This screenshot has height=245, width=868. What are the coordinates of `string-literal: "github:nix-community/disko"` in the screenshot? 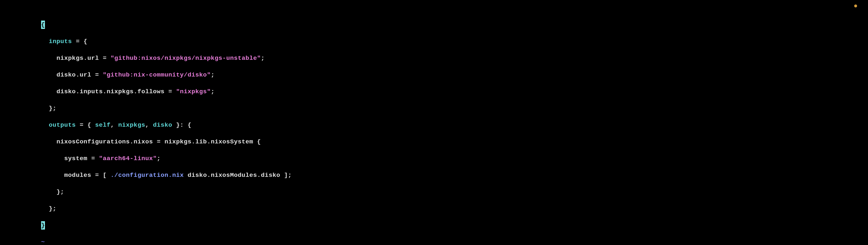 It's located at (157, 75).